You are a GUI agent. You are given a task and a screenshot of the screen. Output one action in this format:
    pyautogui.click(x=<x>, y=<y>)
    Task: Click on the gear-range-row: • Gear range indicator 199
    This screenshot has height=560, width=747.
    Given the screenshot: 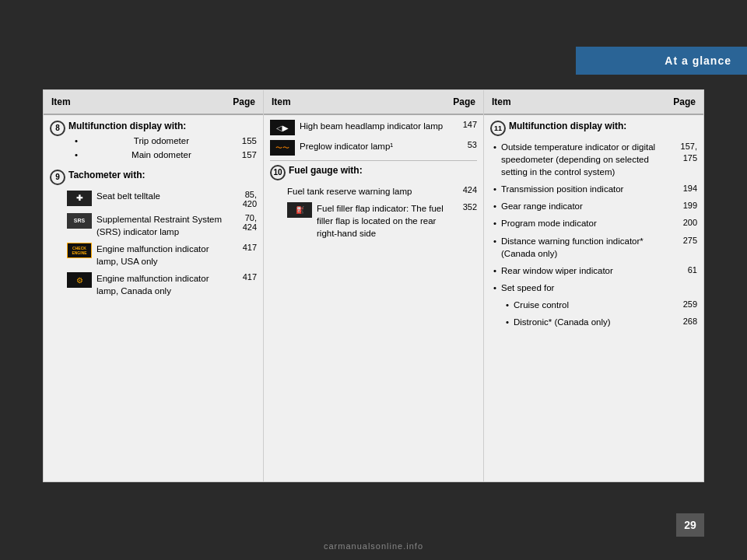 What is the action you would take?
    pyautogui.click(x=595, y=206)
    